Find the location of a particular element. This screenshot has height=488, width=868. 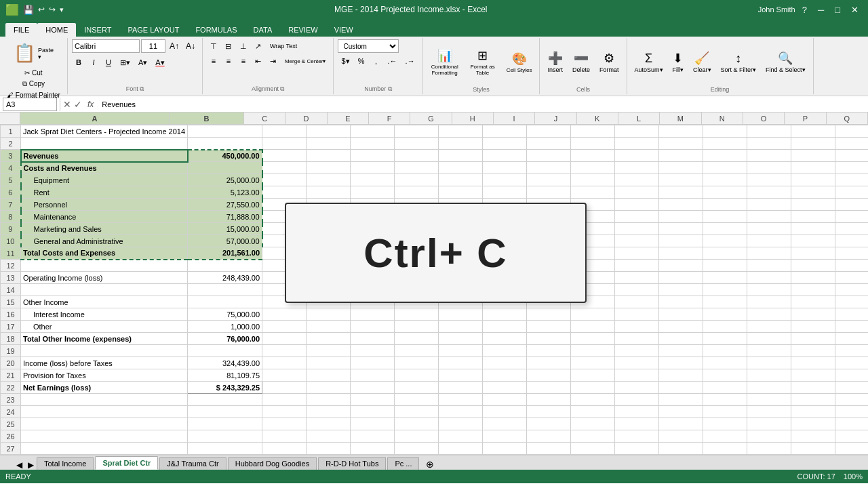

col-header-b: B is located at coordinates (207, 118).